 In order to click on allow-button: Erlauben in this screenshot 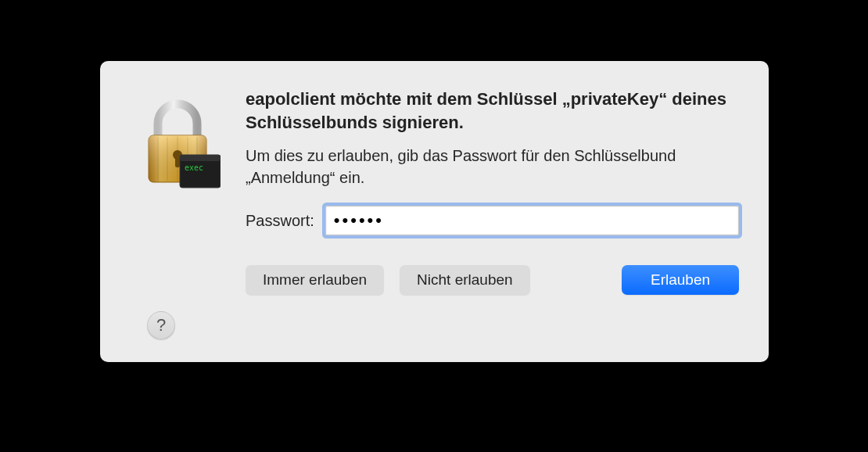, I will do `click(680, 280)`.